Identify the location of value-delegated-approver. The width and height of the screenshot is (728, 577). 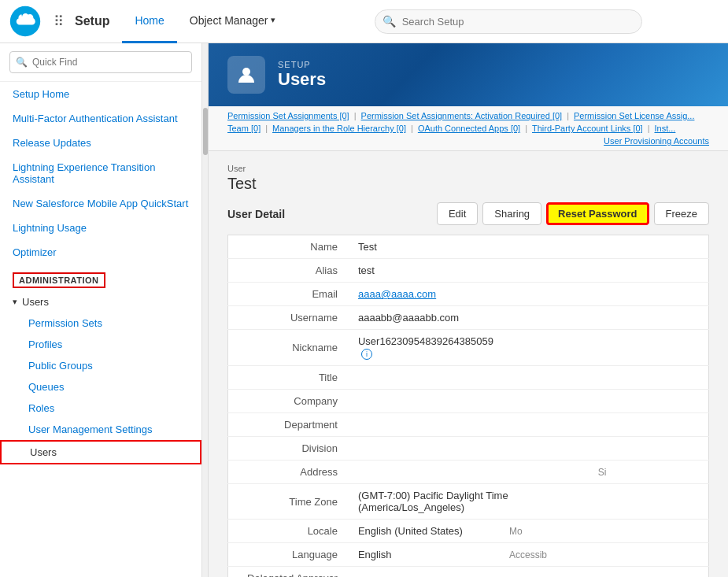
(426, 572).